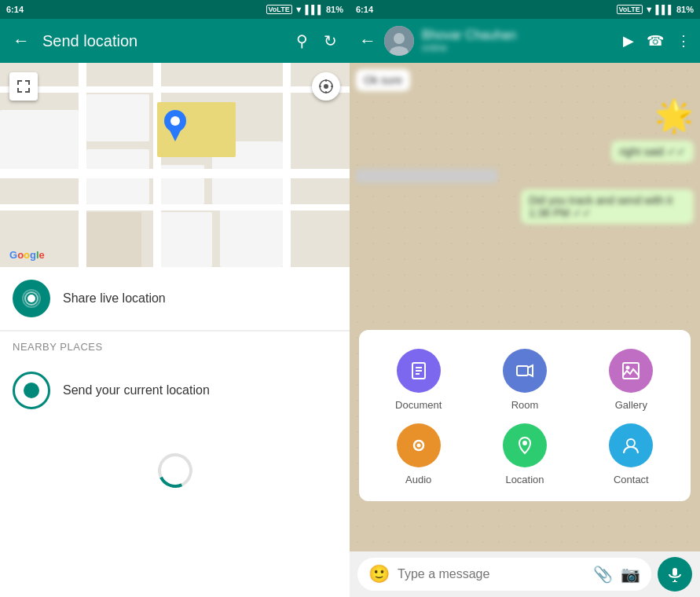 This screenshot has height=597, width=700. I want to click on document-icon, so click(419, 371).